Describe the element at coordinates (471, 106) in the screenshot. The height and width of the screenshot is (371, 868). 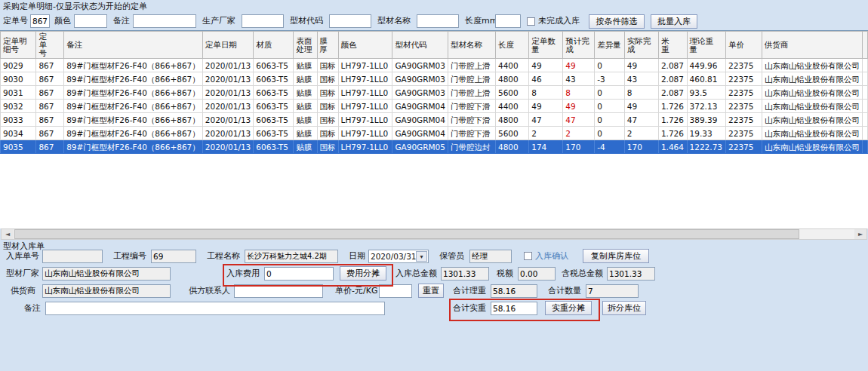
I see `cell-profile-name: 门带腔下滑` at that location.